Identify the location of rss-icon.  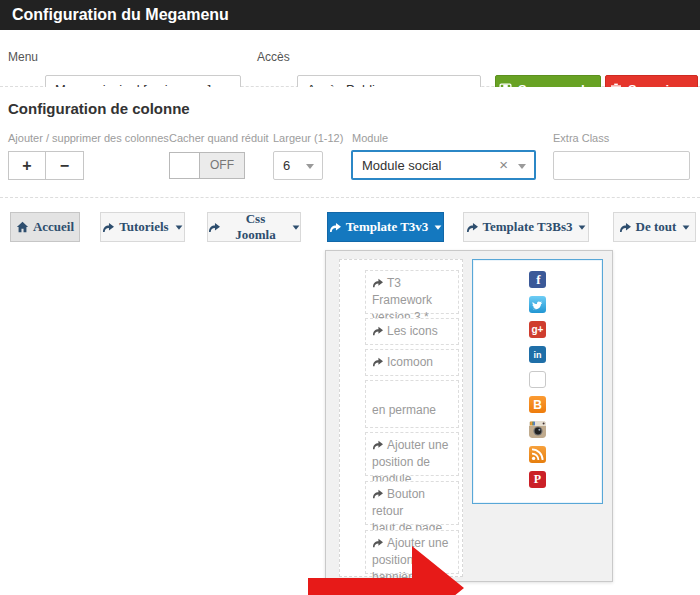
(538, 454).